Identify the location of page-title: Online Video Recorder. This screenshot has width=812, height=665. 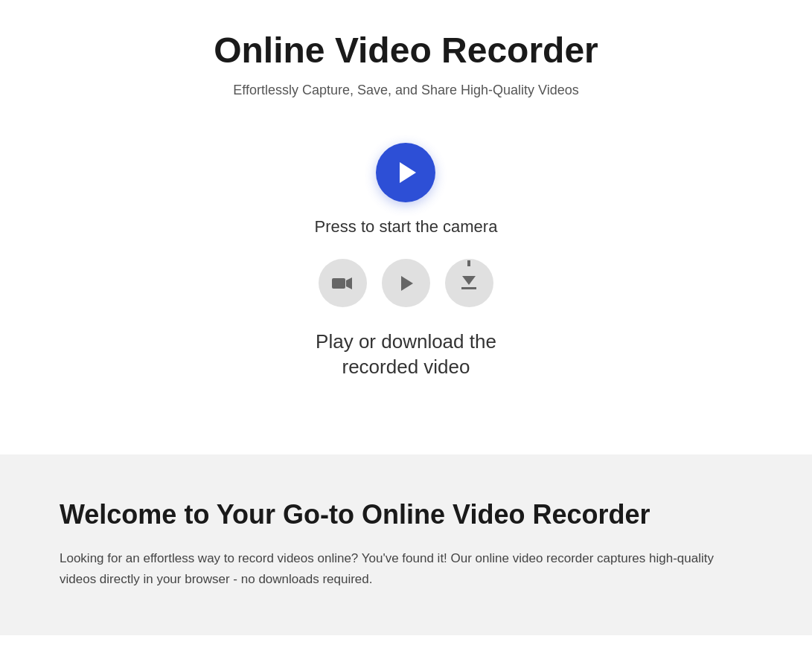
(406, 51).